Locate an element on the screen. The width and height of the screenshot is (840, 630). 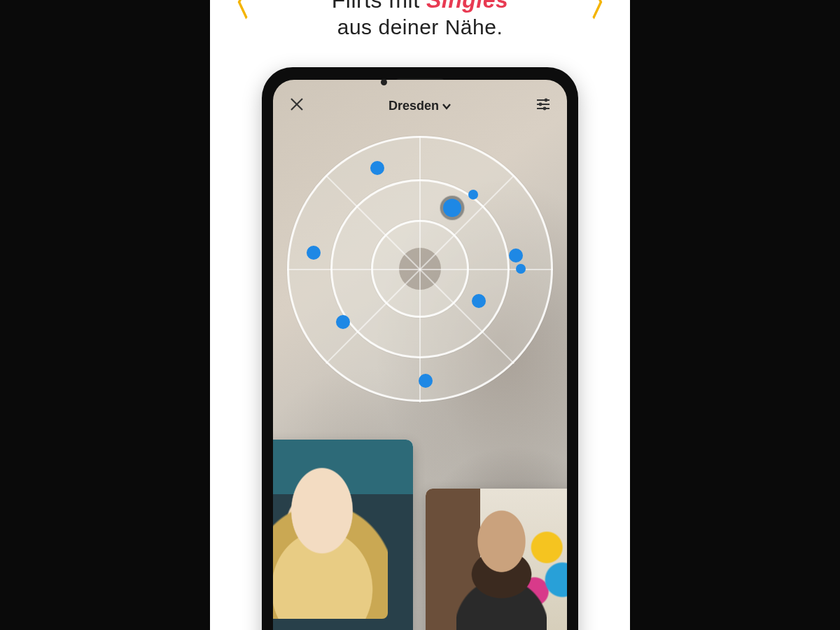
chevron-down-icon is located at coordinates (447, 106).